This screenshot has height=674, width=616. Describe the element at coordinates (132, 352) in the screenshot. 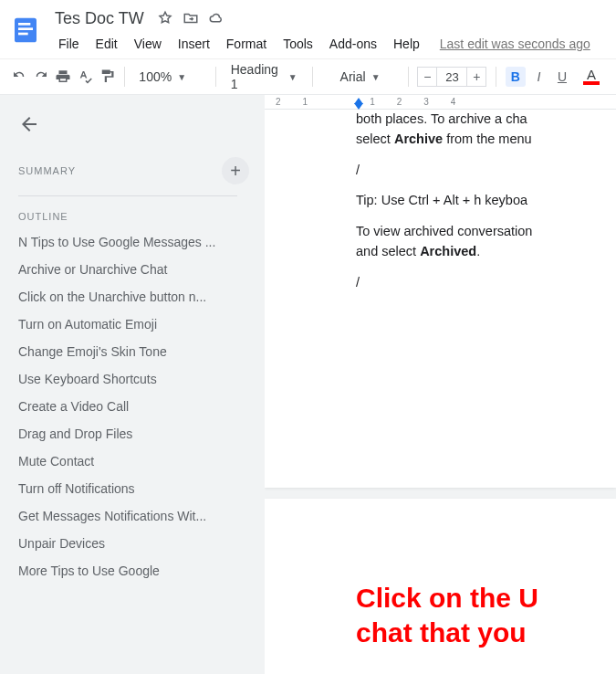

I see `outline-item: Change Emoji's Skin Tone` at that location.